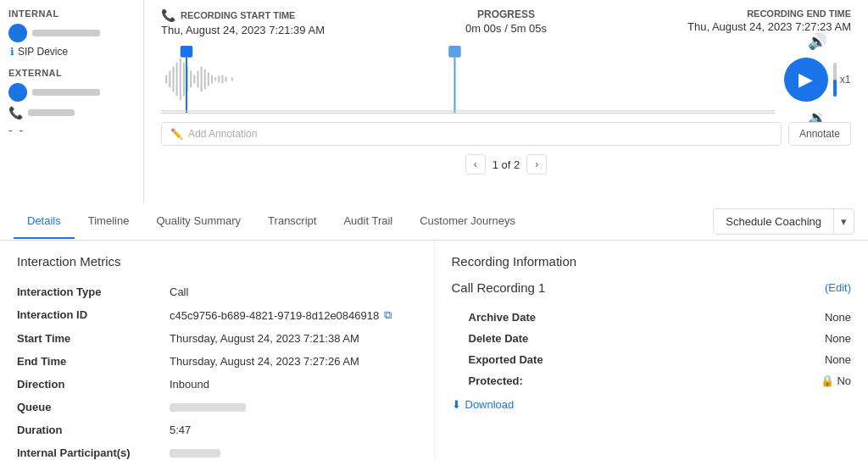 This screenshot has height=460, width=868. Describe the element at coordinates (217, 291) in the screenshot. I see `table-row: Interaction Type Call` at that location.